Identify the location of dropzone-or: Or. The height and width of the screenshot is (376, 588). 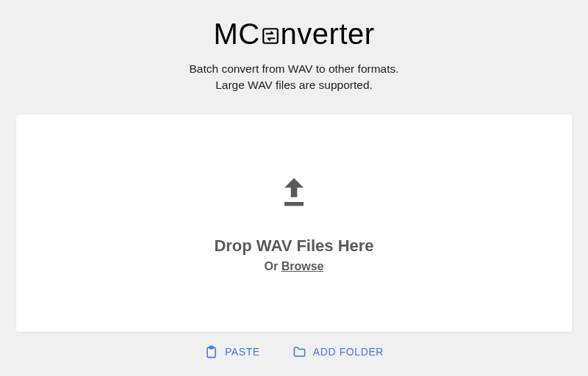
(273, 266).